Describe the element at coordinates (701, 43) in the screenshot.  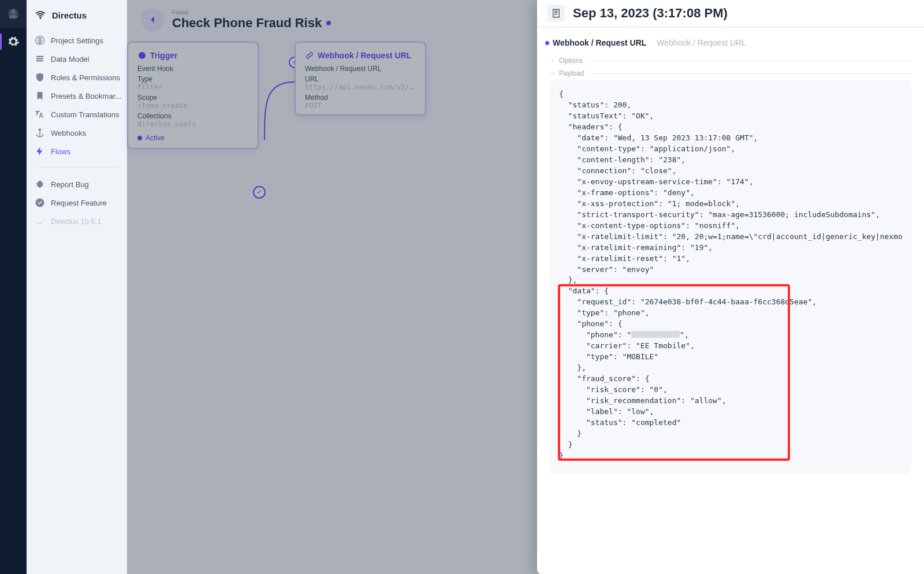
I see `tab-webhook-inactive: Webhook / Request URL` at that location.